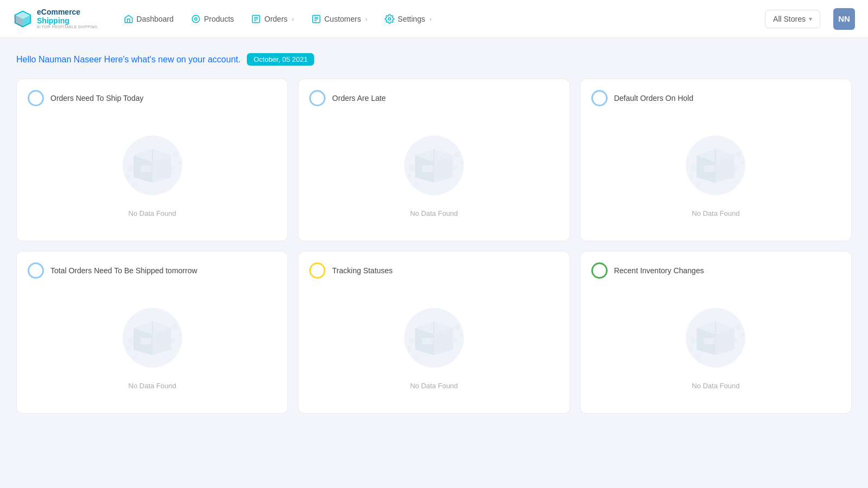 The width and height of the screenshot is (868, 488). What do you see at coordinates (716, 332) in the screenshot?
I see `card-inventory-changes: Recent Inventory Changes` at bounding box center [716, 332].